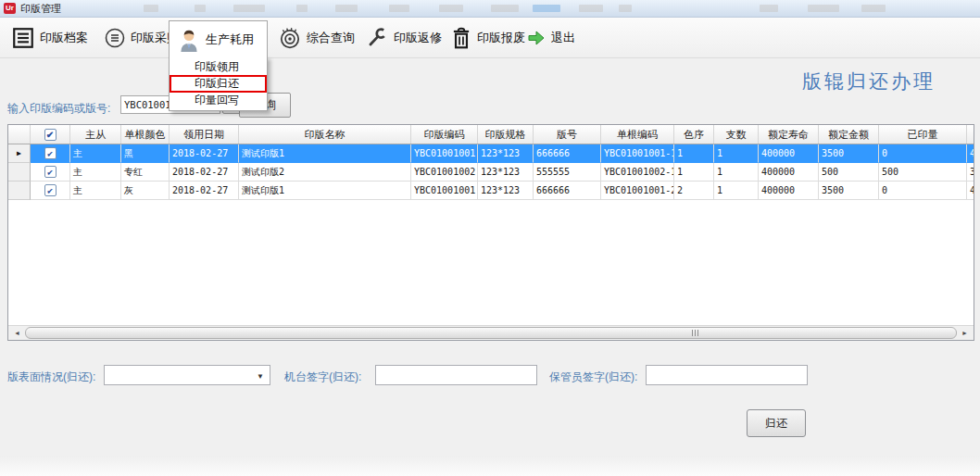 The height and width of the screenshot is (476, 980). Describe the element at coordinates (726, 375) in the screenshot. I see `keeper-sign-input` at that location.